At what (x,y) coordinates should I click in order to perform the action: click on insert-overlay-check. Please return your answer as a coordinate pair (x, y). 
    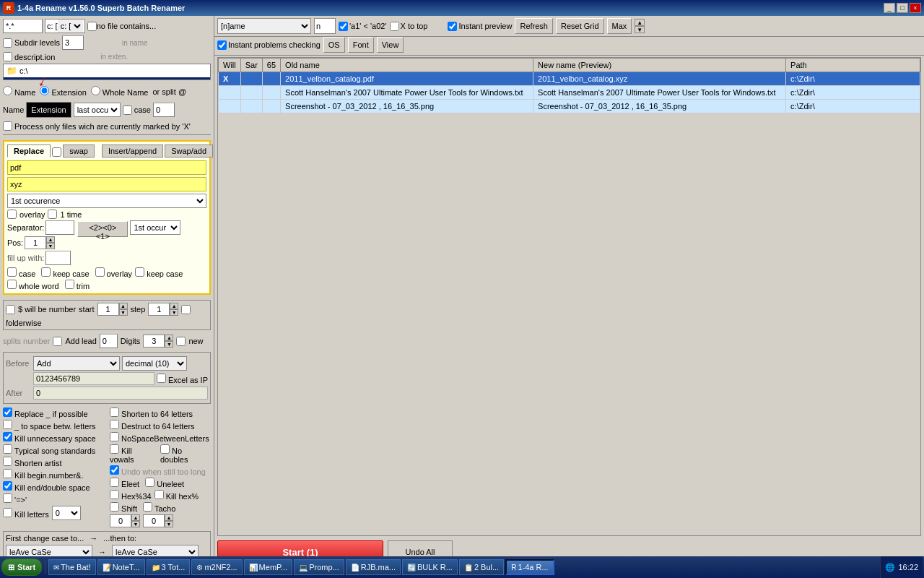
    Looking at the image, I should click on (100, 272).